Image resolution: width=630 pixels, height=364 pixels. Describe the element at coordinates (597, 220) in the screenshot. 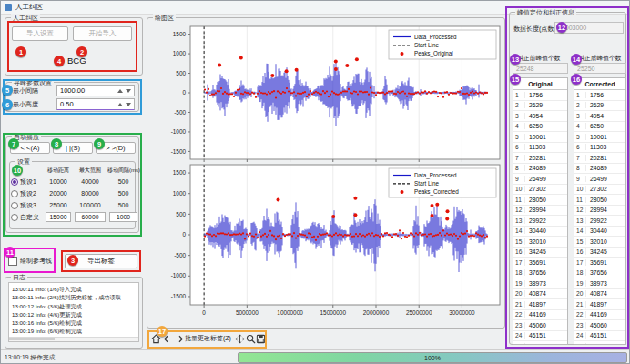

I see `peak-value: 29922` at that location.